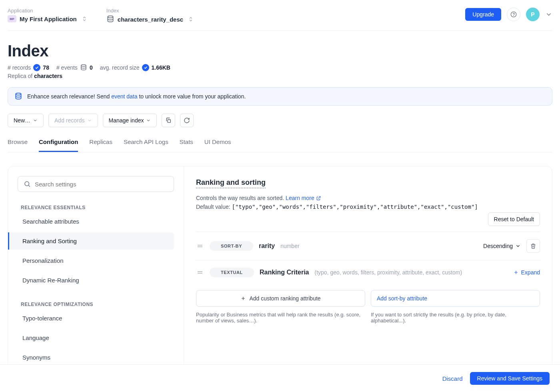 The image size is (560, 392). What do you see at coordinates (101, 145) in the screenshot?
I see `tab-replicas: Replicas` at bounding box center [101, 145].